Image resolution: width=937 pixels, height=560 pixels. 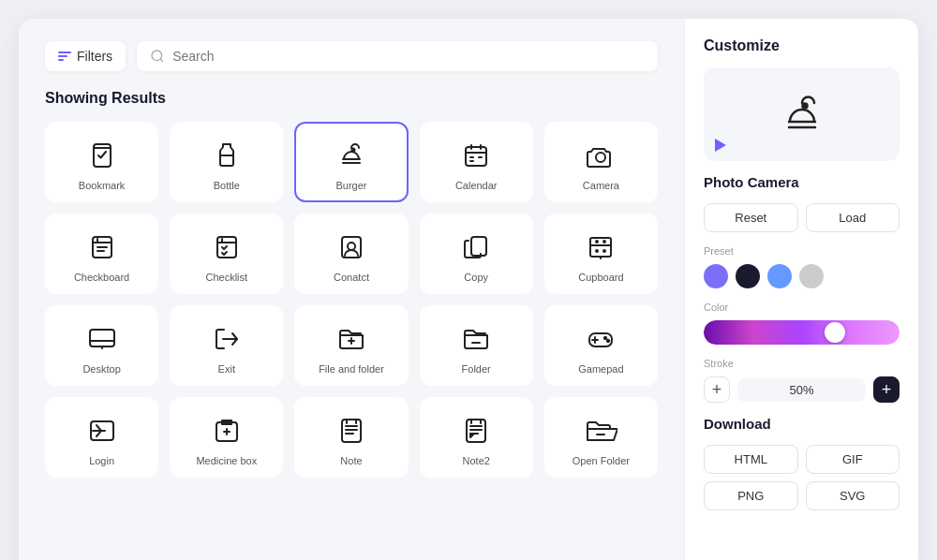 I want to click on icon-label-folder: Folder, so click(x=476, y=369).